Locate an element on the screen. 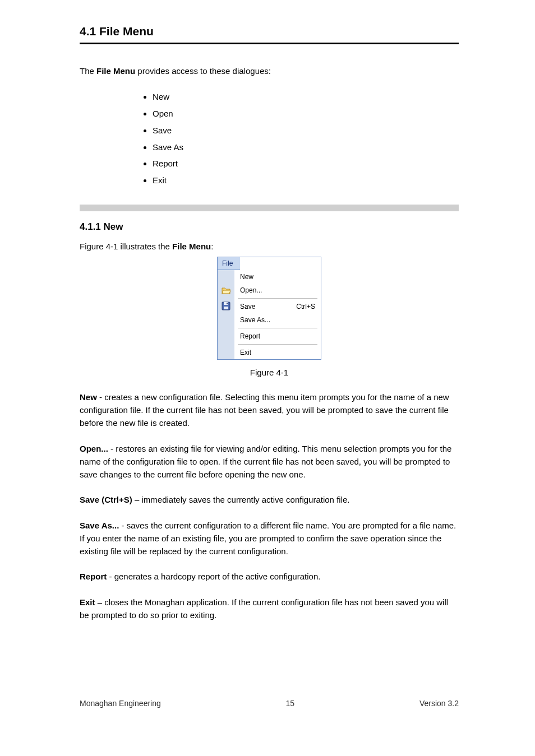 This screenshot has height=756, width=535. term-exit: Exit is located at coordinates (87, 602).